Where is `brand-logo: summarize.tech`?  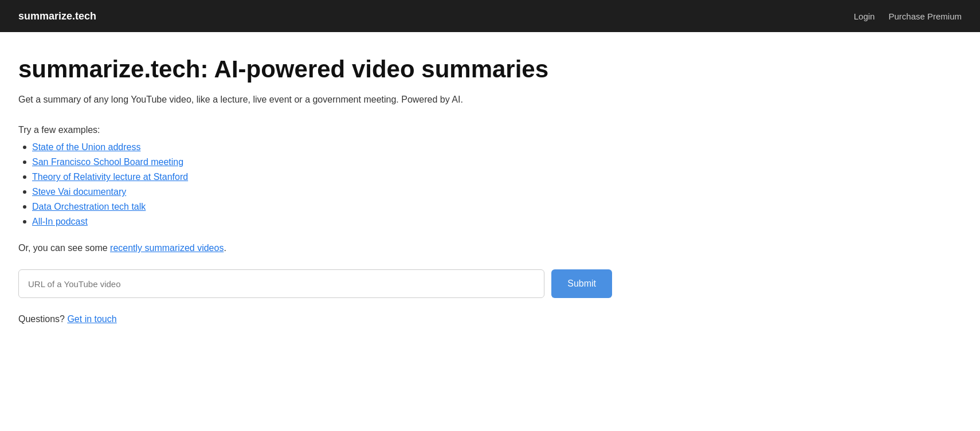
brand-logo: summarize.tech is located at coordinates (57, 16).